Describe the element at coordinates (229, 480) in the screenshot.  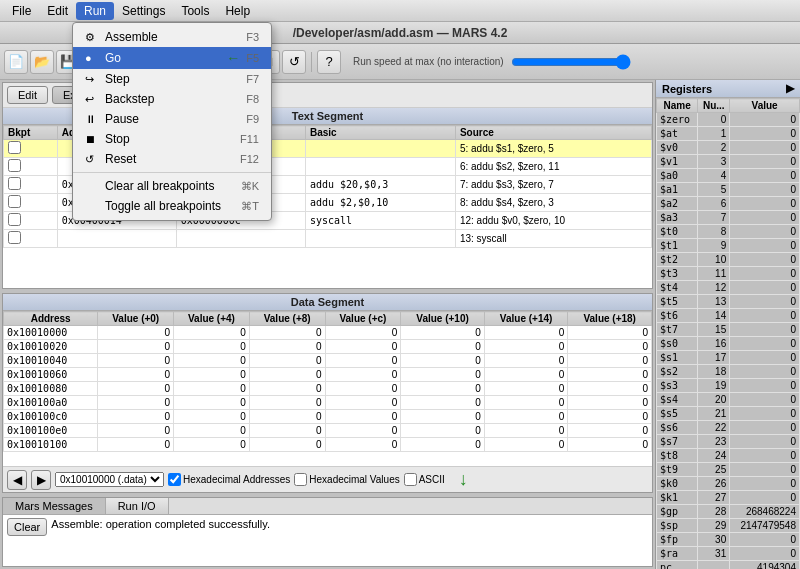
I see `hex-addresses-label: Hexadecimal Addresses` at that location.